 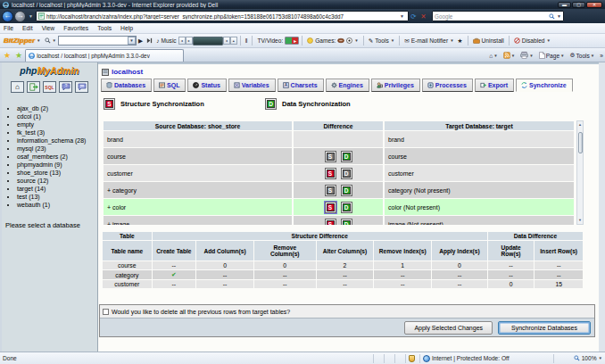 I want to click on games-button: Games:▼, so click(x=333, y=41).